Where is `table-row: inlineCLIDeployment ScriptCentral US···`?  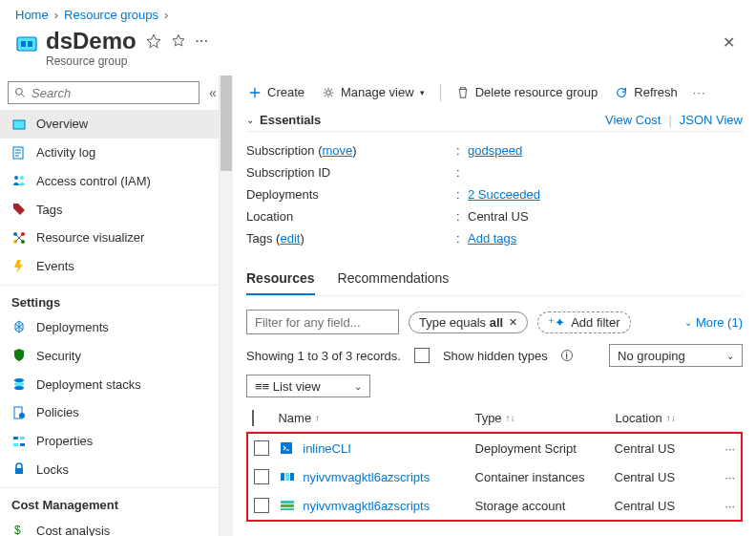
table-row: inlineCLIDeployment ScriptCentral US··· is located at coordinates (494, 448).